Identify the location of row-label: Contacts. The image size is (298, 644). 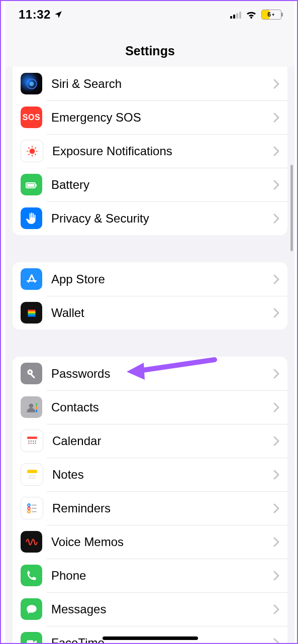
(160, 407).